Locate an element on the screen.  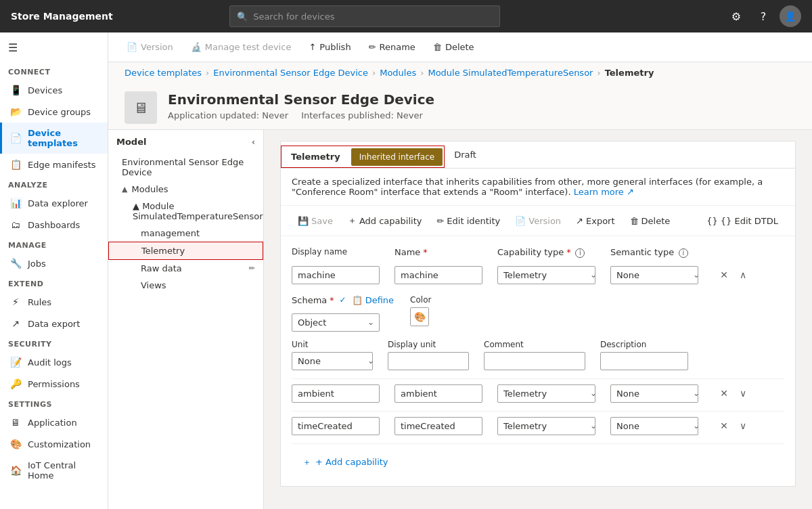
edit-icon: ✏ is located at coordinates (440, 221).